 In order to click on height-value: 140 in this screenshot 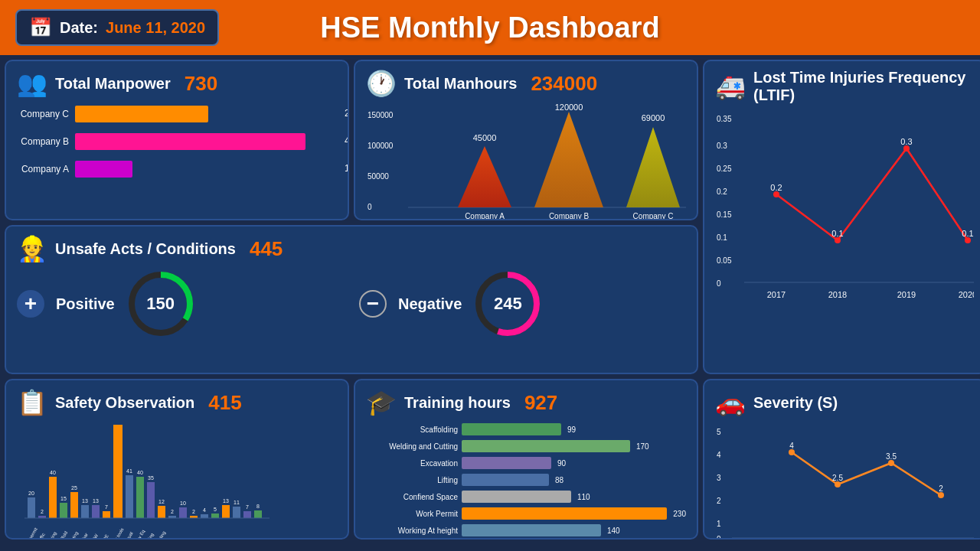, I will do `click(614, 531)`.